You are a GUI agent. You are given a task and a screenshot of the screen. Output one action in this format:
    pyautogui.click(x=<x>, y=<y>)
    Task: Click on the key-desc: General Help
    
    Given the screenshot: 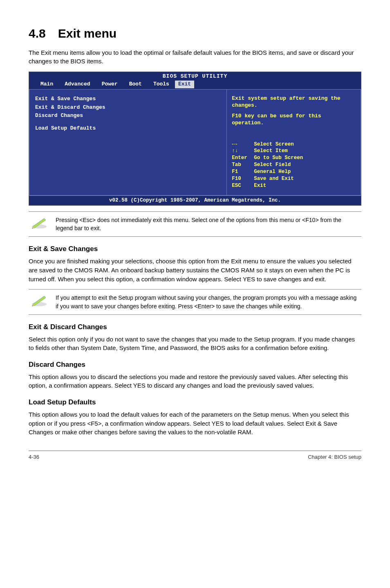 What is the action you would take?
    pyautogui.click(x=272, y=172)
    